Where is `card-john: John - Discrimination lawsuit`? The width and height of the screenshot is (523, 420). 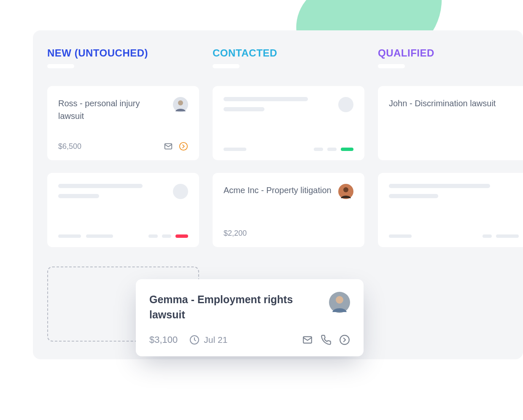 card-john: John - Discrimination lawsuit is located at coordinates (450, 123).